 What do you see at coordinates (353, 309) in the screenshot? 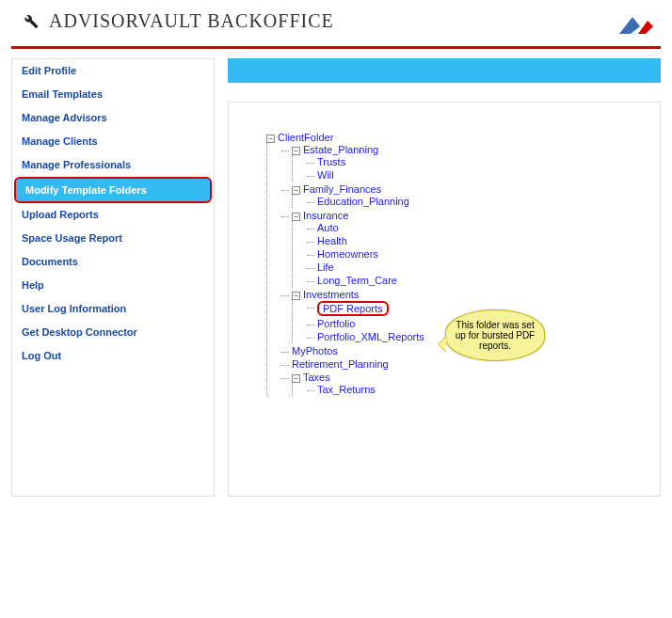
I see `tree-node-pdf-reports: PDF Reports` at bounding box center [353, 309].